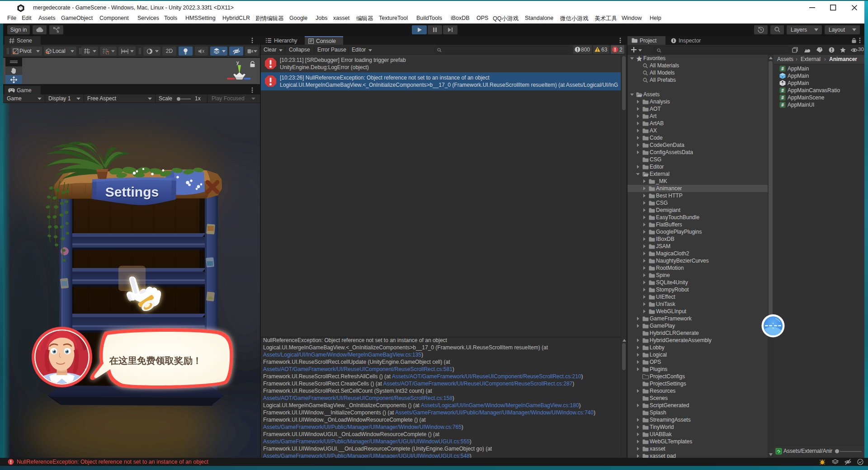 The height and width of the screenshot is (470, 868). I want to click on svg-text: Settings, so click(132, 192).